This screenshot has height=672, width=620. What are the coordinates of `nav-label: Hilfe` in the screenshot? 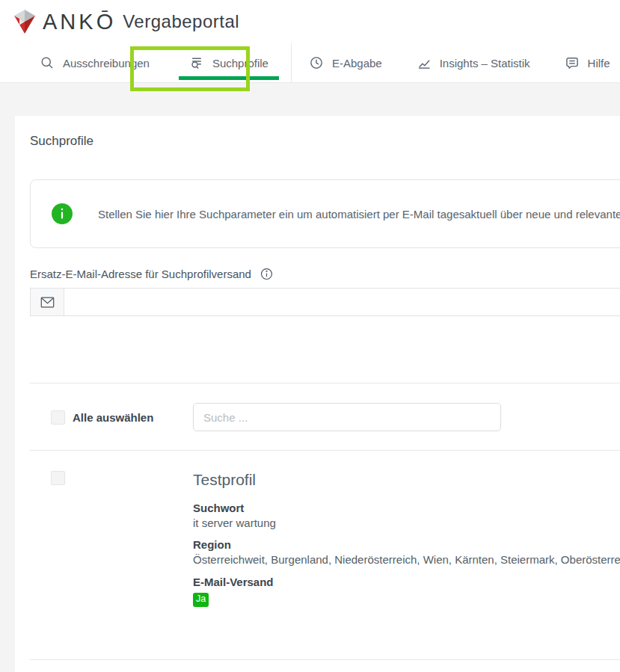 It's located at (599, 63).